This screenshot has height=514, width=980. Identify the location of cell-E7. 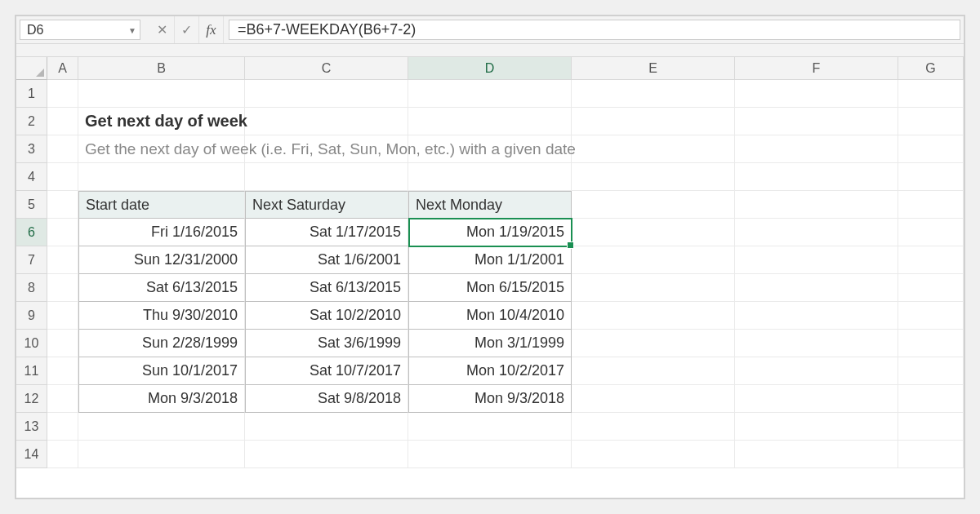
(653, 260).